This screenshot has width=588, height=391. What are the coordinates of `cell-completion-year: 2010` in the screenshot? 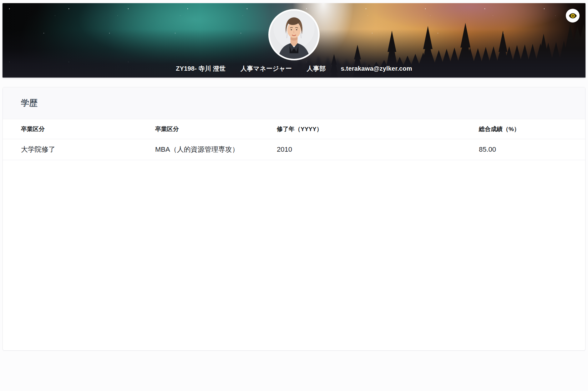 It's located at (378, 150).